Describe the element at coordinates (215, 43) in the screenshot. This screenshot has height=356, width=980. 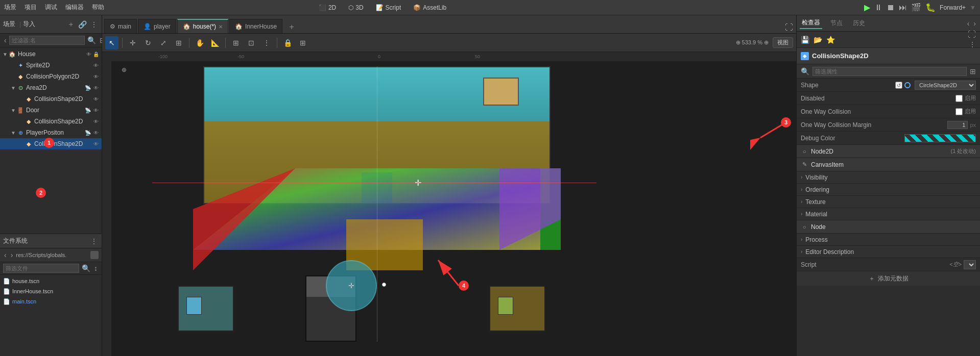
I see `ruler-tool: 📐` at that location.